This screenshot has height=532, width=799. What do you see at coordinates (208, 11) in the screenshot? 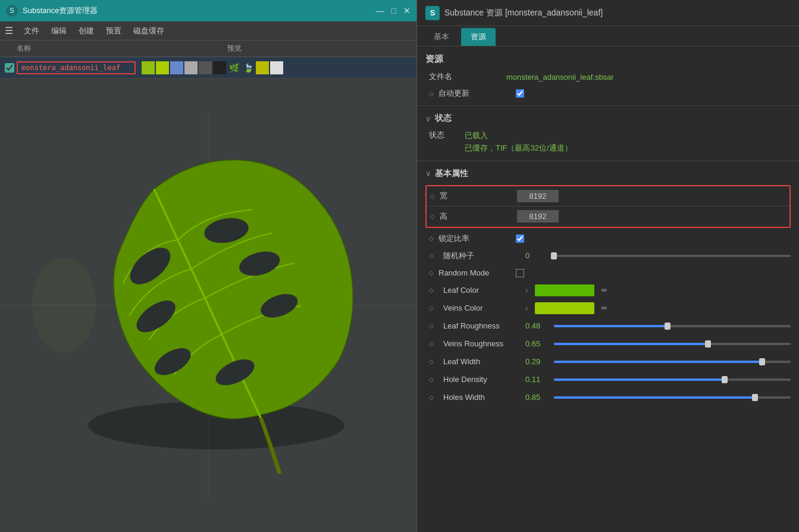
I see `title-bar: S Substance资源管理器 — □ ✕` at bounding box center [208, 11].